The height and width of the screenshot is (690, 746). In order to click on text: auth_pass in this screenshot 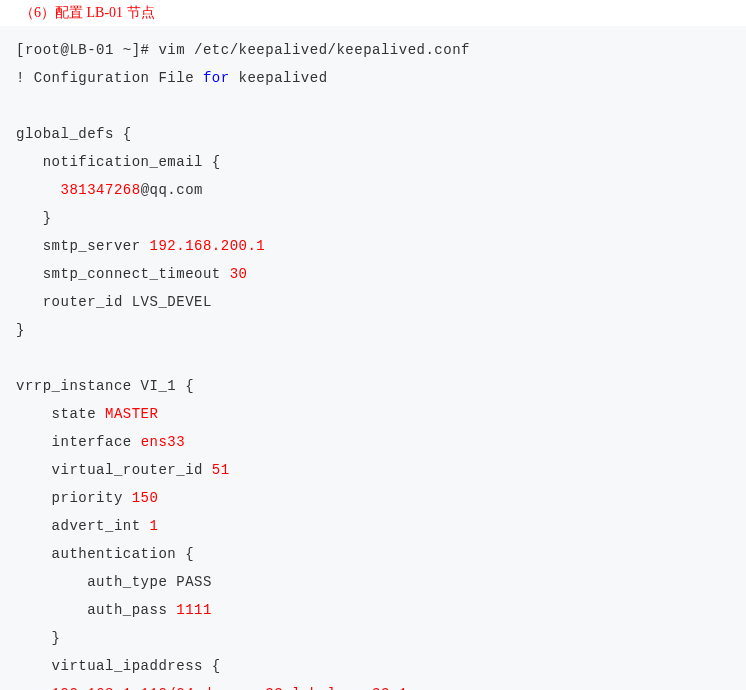, I will do `click(96, 610)`.